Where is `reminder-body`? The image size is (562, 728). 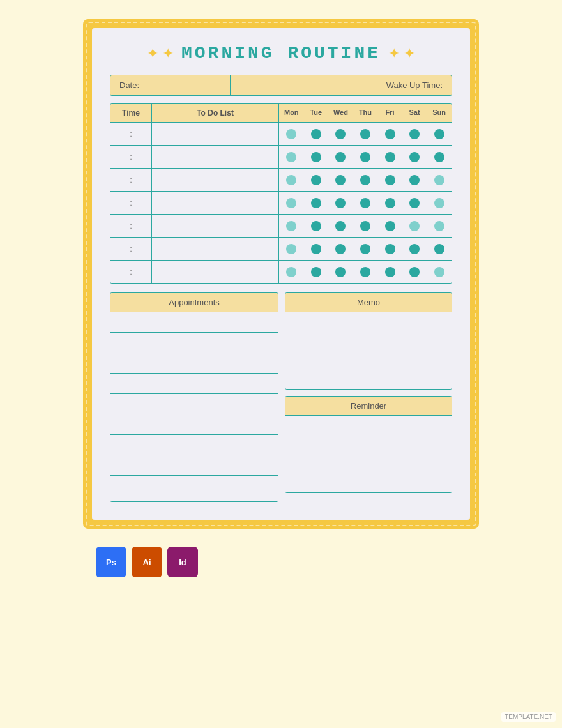
reminder-body is located at coordinates (368, 454).